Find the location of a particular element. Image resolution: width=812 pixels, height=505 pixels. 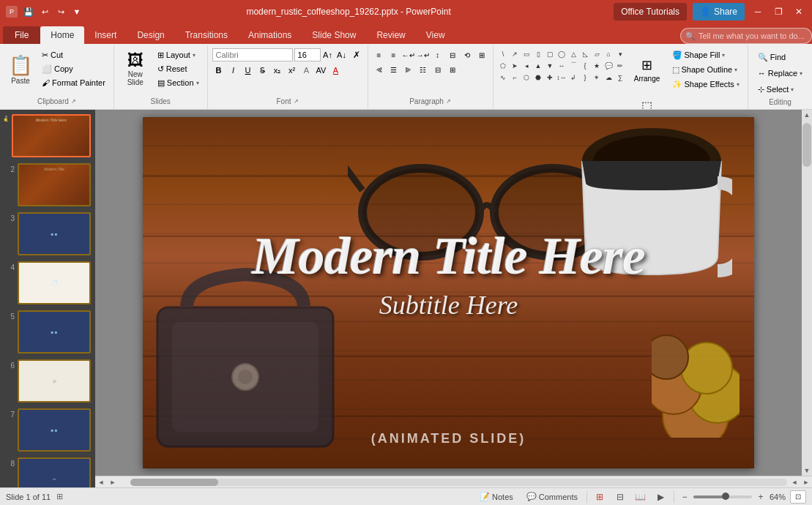

close-button: ✕ is located at coordinates (799, 12).